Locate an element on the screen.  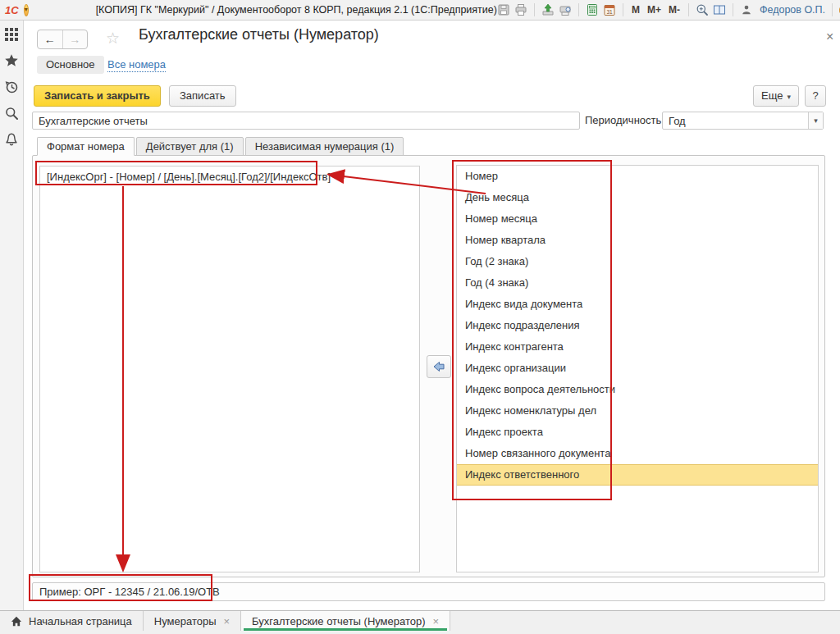
titlebar: 1С ▾ [КОПИЯ] ГК "Меркурий" / Документооб… is located at coordinates (420, 10).